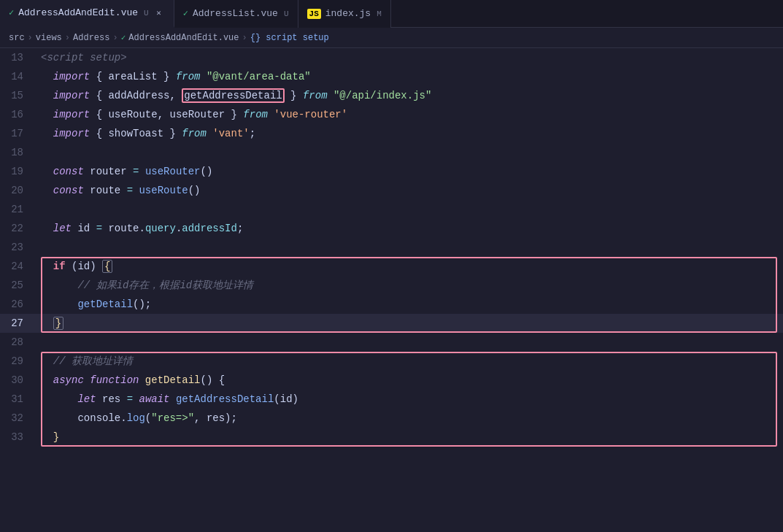 This screenshot has width=783, height=532. What do you see at coordinates (391, 285) in the screenshot?
I see `code-line-25: 25 // 如果id存在，根据id获取地址详情` at bounding box center [391, 285].